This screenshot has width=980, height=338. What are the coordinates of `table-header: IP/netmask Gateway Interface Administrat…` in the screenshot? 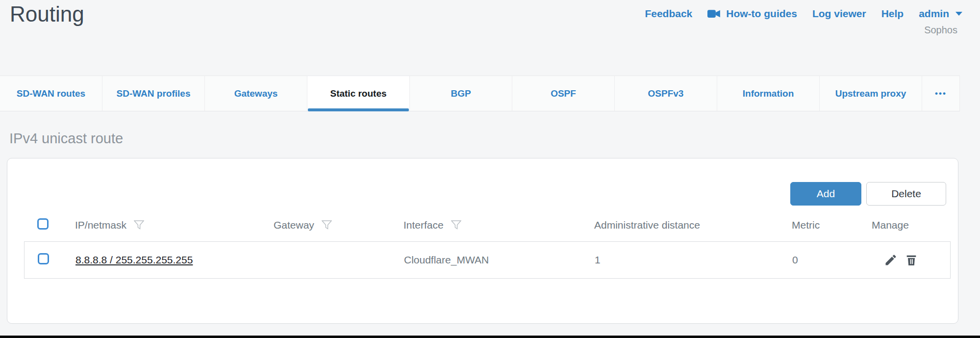 It's located at (487, 225).